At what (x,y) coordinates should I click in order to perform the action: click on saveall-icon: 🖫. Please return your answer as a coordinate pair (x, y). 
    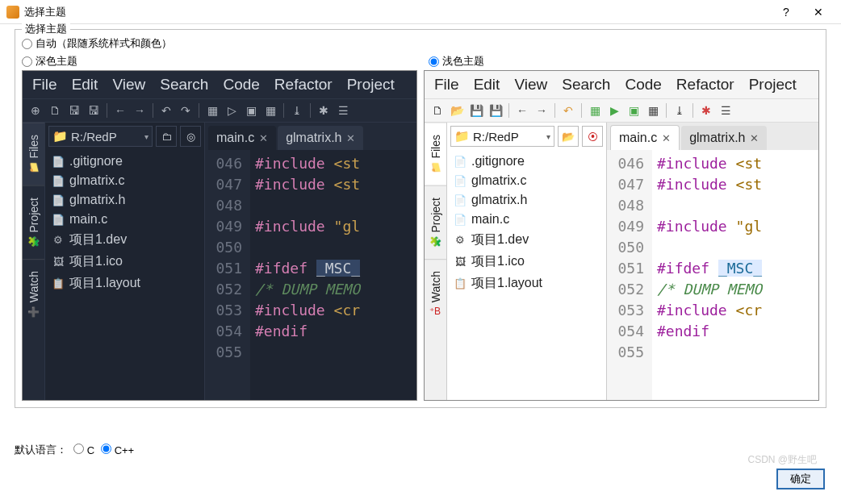
    Looking at the image, I should click on (94, 110).